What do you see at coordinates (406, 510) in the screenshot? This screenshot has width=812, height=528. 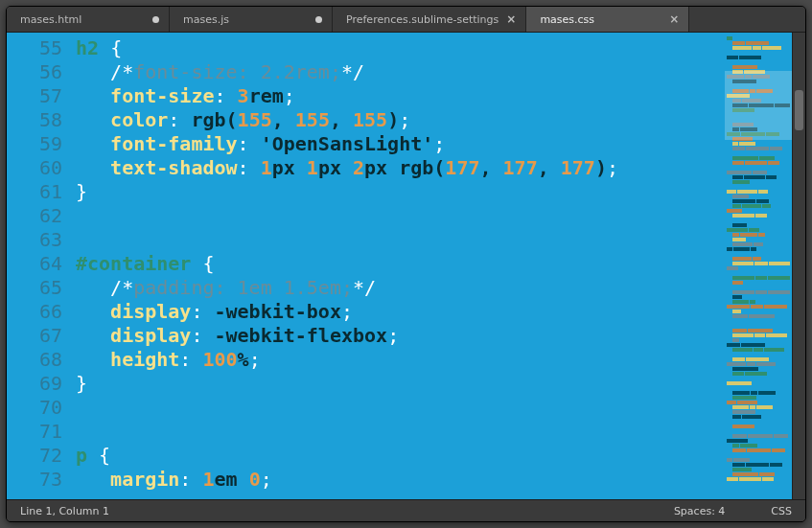 I see `status-bar: Line 1, Column 1 Spaces: 4 CSS` at bounding box center [406, 510].